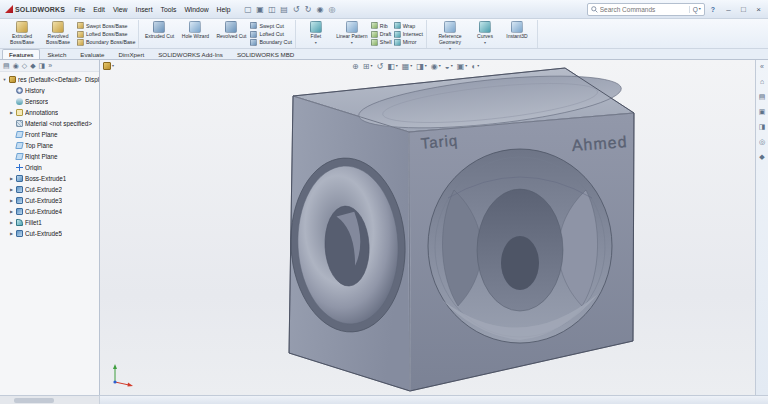  Describe the element at coordinates (50, 80) in the screenshot. I see `tree-root-part: ▼ res (Default<<Default>_Display State 1…` at that location.